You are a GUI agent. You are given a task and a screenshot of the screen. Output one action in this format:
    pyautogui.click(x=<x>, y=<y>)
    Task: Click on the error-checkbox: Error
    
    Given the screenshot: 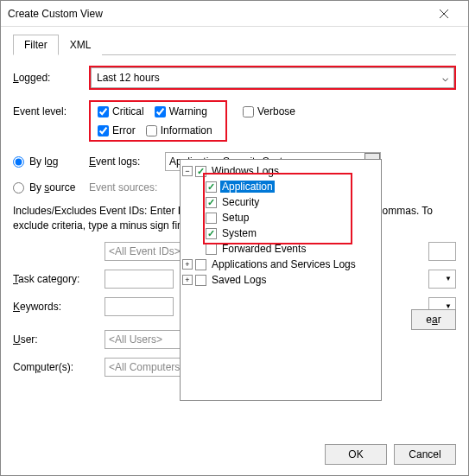 What is the action you would take?
    pyautogui.click(x=117, y=130)
    